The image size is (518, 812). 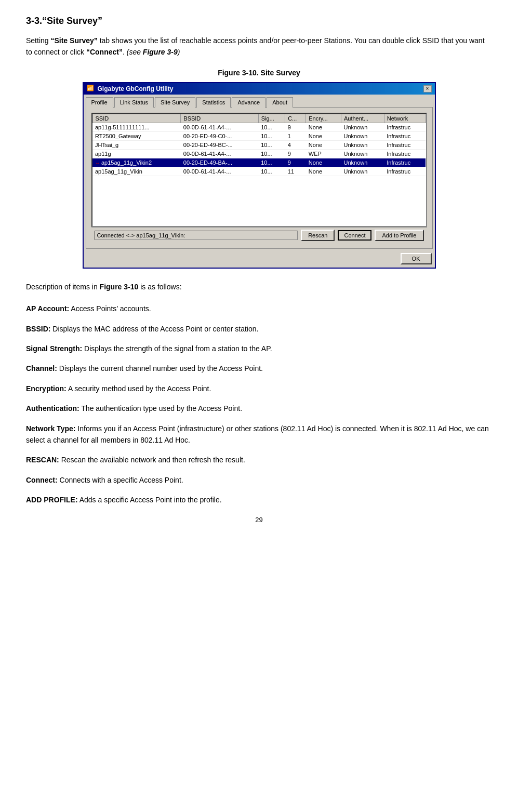 I want to click on ap-table: SSID BSSID Sig... C... Encry... Authent.…, so click(x=259, y=145).